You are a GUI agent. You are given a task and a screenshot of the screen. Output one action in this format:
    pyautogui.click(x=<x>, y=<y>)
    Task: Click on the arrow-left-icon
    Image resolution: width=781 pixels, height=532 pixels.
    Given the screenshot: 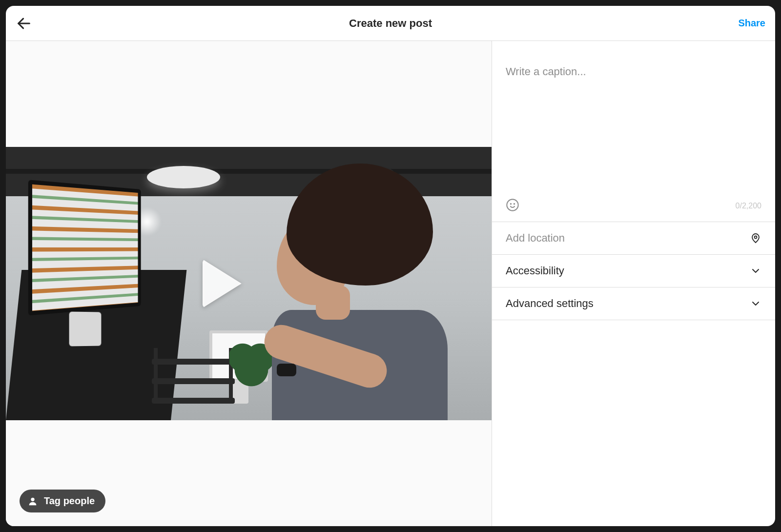 What is the action you would take?
    pyautogui.click(x=24, y=23)
    